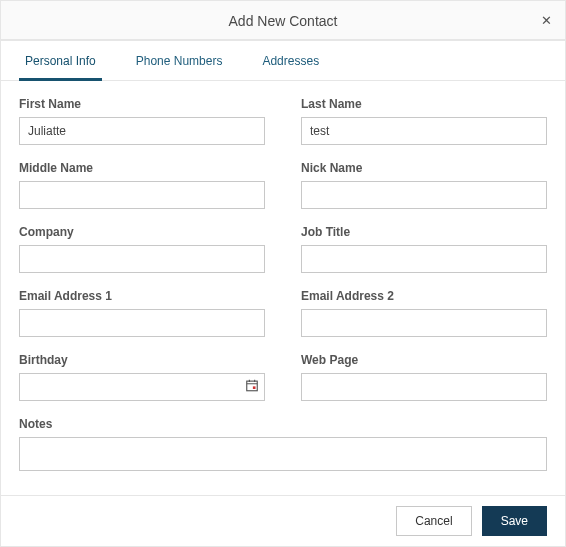 This screenshot has height=547, width=566. Describe the element at coordinates (424, 168) in the screenshot. I see `nick-name-label: Nick Name` at that location.